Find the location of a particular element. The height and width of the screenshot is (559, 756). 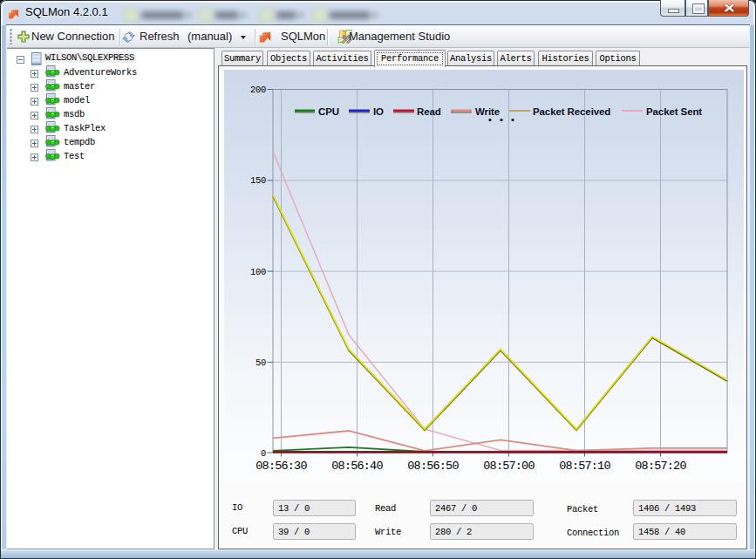

svg-text: 100 is located at coordinates (258, 272).